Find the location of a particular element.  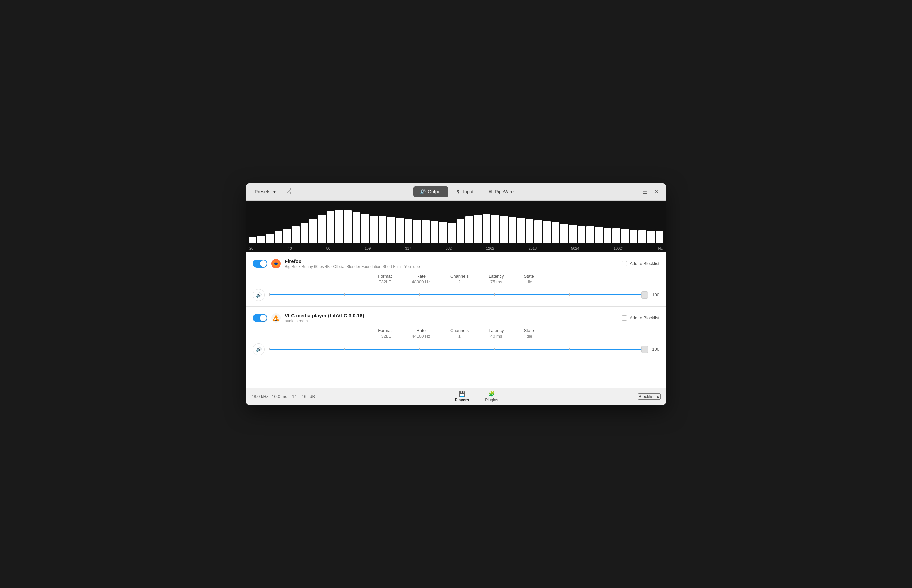

blocklist-toggle-button: Blocklist ▲ is located at coordinates (649, 396).